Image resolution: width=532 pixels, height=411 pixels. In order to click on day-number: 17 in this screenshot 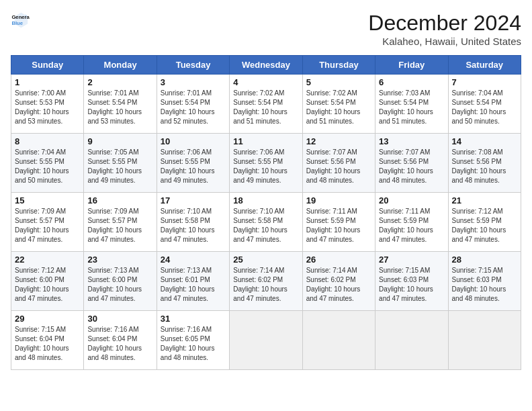, I will do `click(193, 200)`.